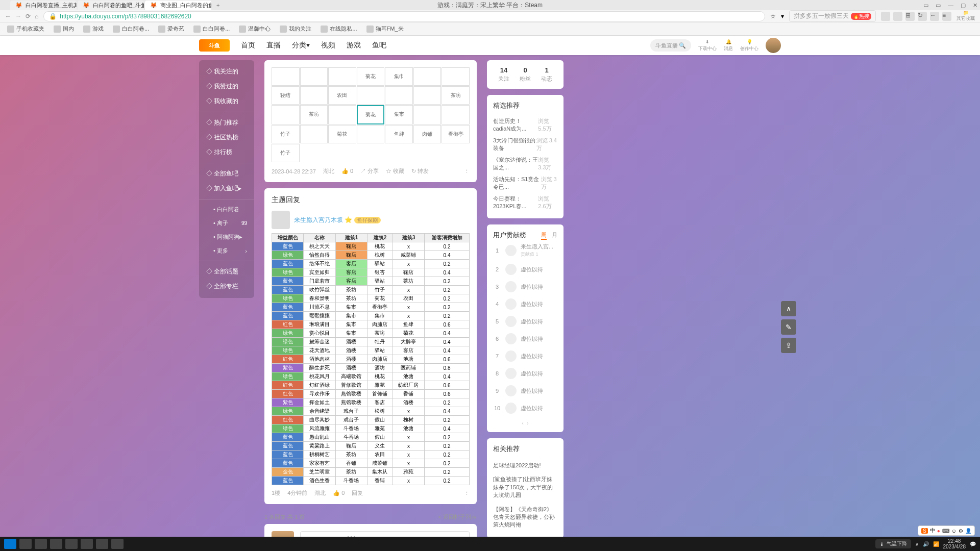  I want to click on site-logo: 斗鱼, so click(214, 45).